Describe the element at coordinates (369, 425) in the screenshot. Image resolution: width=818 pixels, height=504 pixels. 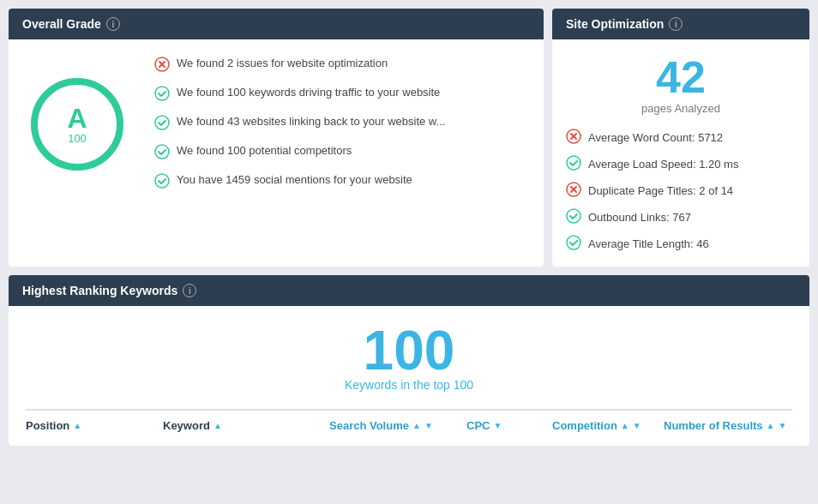
I see `th-search-volume-label: Search Volume` at that location.